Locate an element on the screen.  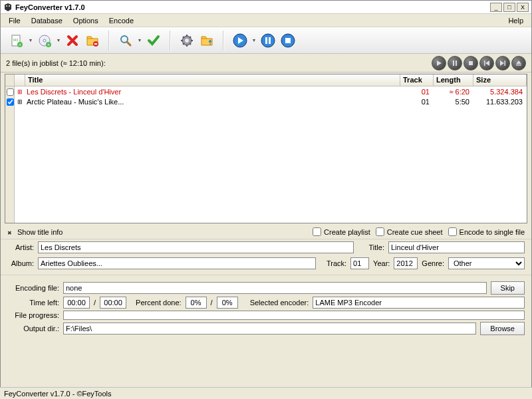
col-size: Size is located at coordinates (500, 80).